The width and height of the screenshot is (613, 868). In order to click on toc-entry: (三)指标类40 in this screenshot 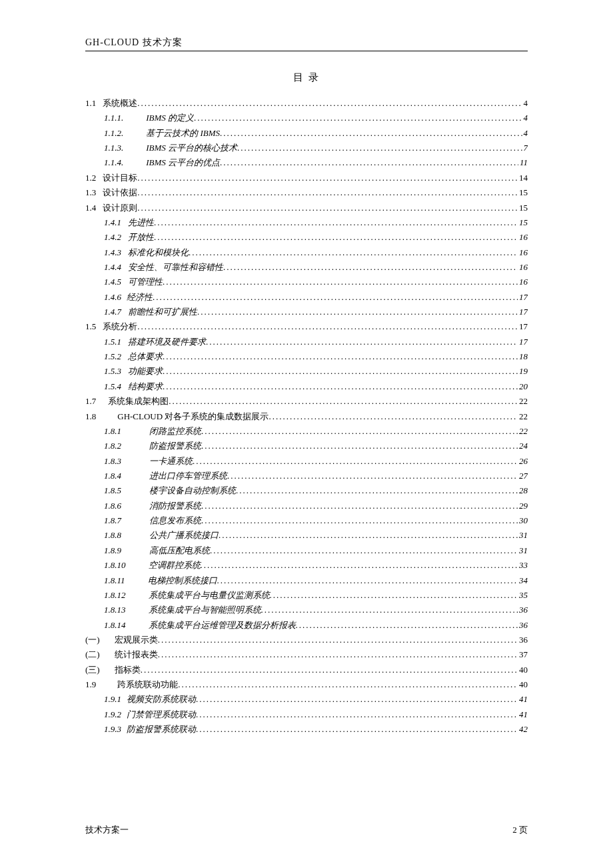, I will do `click(306, 670)`.